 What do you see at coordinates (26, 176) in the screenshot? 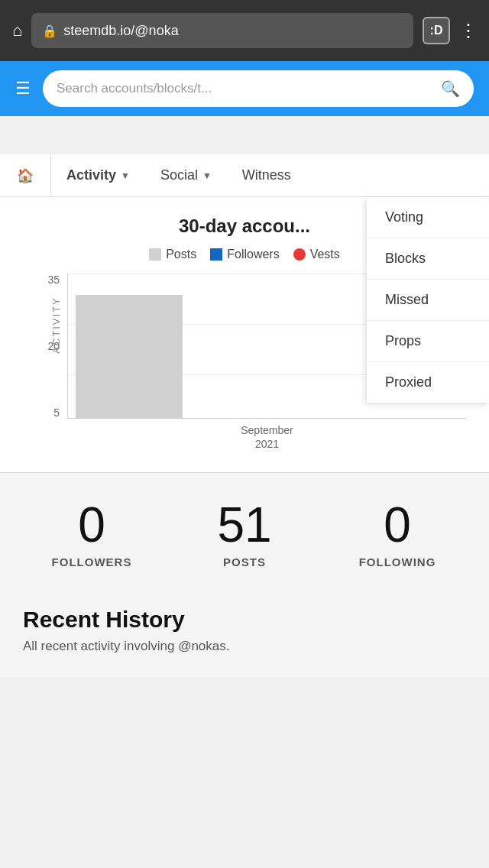
I see `tab-home: 🏠` at bounding box center [26, 176].